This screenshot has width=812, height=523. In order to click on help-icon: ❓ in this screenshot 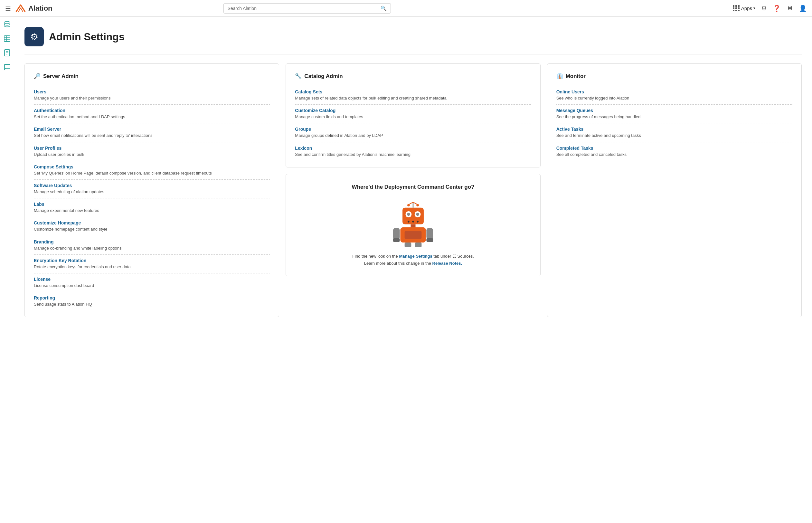, I will do `click(777, 8)`.